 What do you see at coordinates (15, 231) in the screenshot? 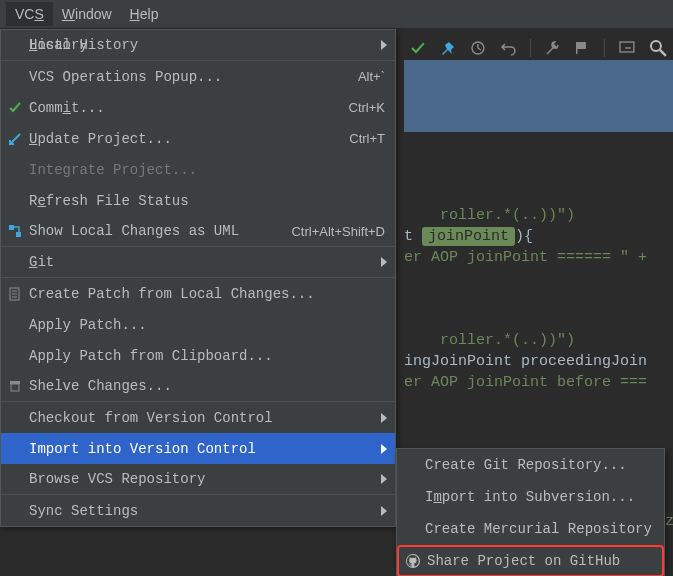
I see `diagram-icon` at bounding box center [15, 231].